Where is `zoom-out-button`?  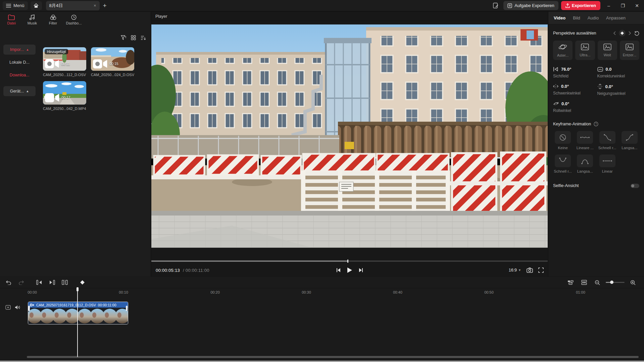 zoom-out-button is located at coordinates (597, 283).